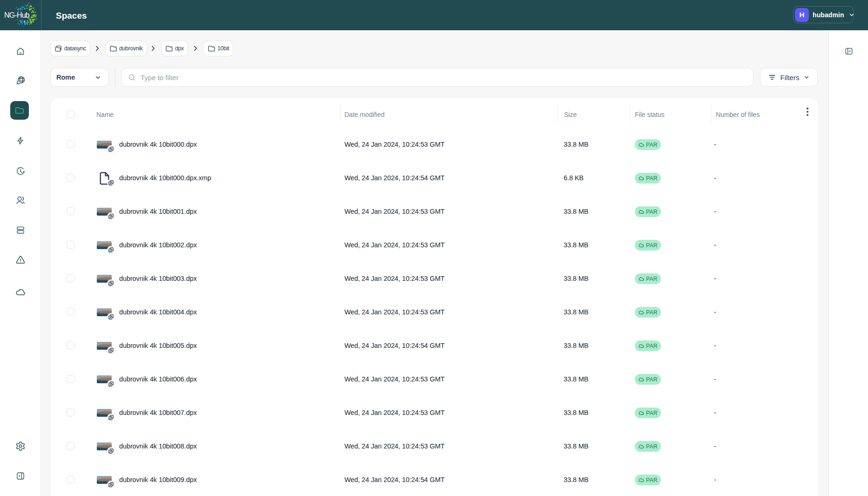 This screenshot has width=868, height=496. What do you see at coordinates (29, 19) in the screenshot?
I see `svg-text: TM` at bounding box center [29, 19].